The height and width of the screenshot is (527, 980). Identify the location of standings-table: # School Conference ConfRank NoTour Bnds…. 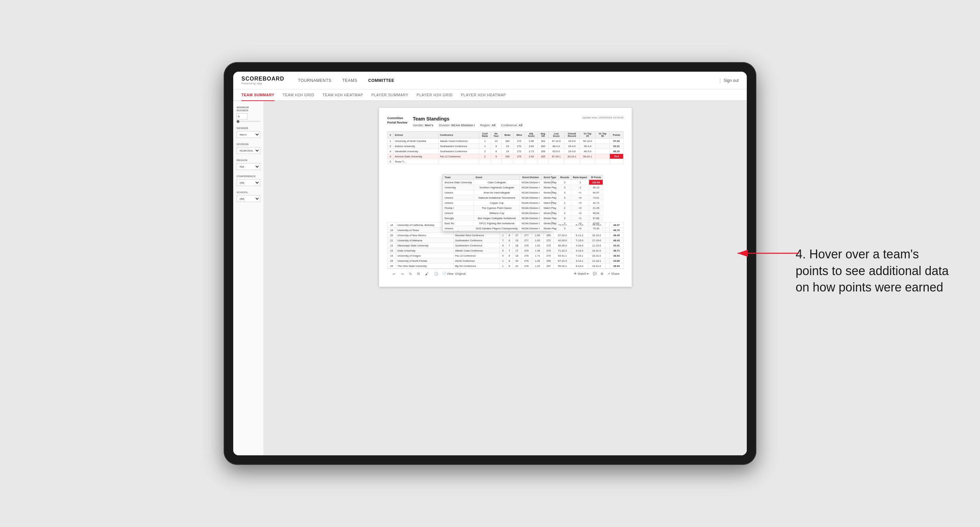
(505, 148).